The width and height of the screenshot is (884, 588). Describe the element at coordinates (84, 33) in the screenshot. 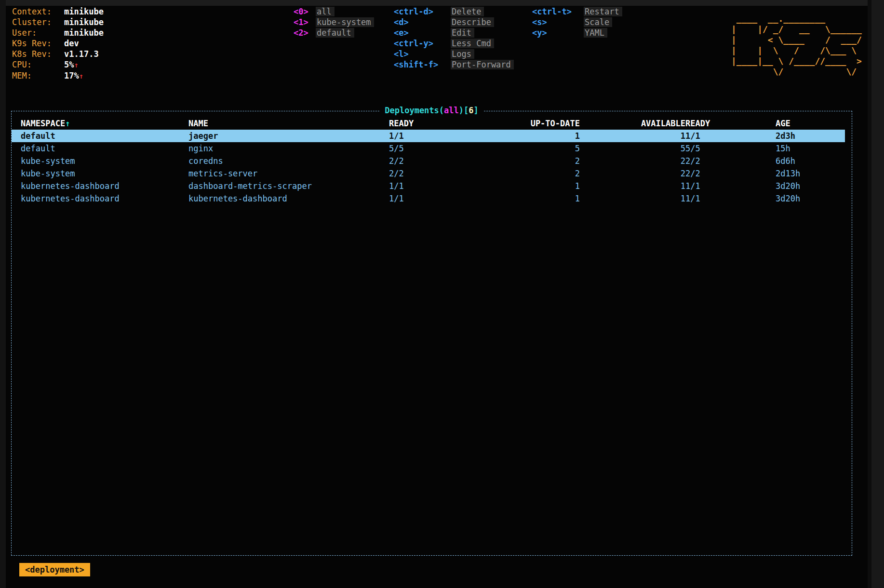

I see `user-value: minikube` at that location.